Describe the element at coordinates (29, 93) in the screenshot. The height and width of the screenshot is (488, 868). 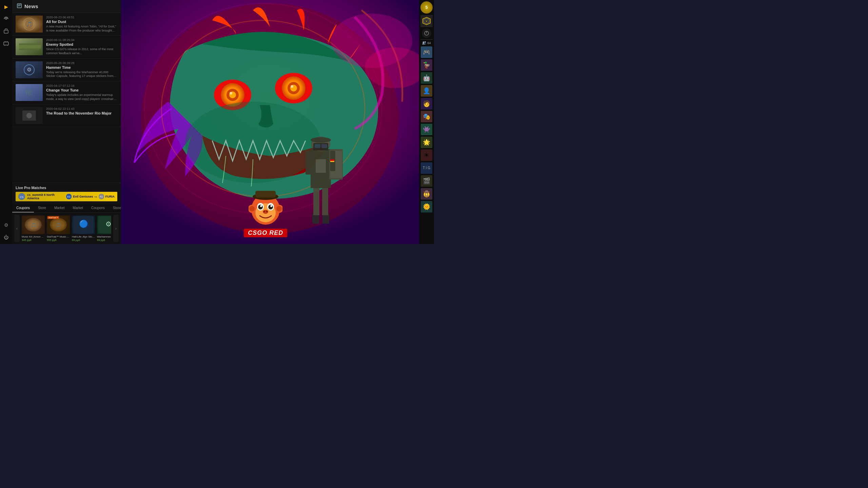
I see `news-thumbnail: 🎼` at that location.